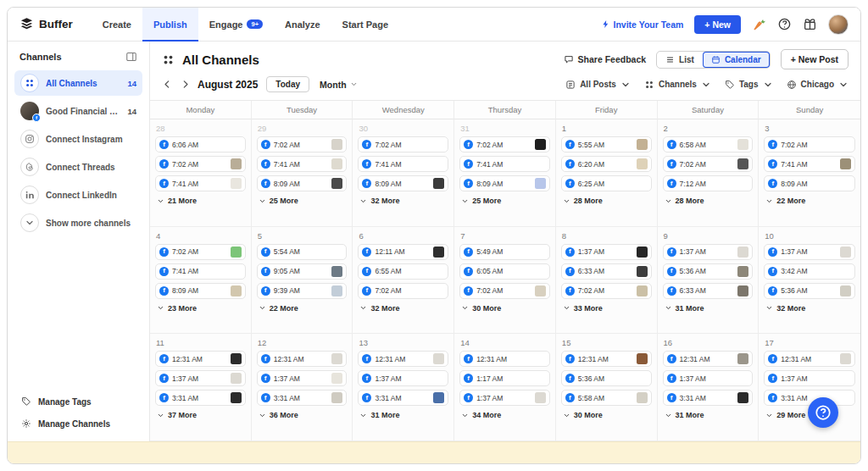 The width and height of the screenshot is (868, 471). I want to click on post-item: f5:58 AM, so click(607, 398).